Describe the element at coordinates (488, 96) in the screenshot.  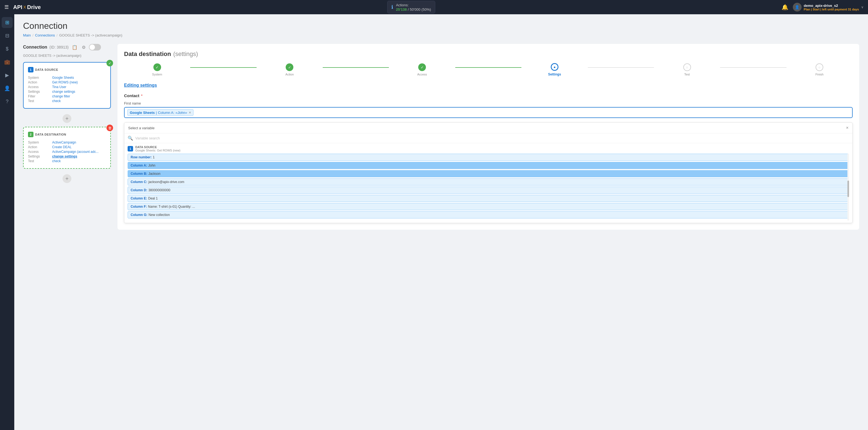
I see `contact-label-row: Contact *` at that location.